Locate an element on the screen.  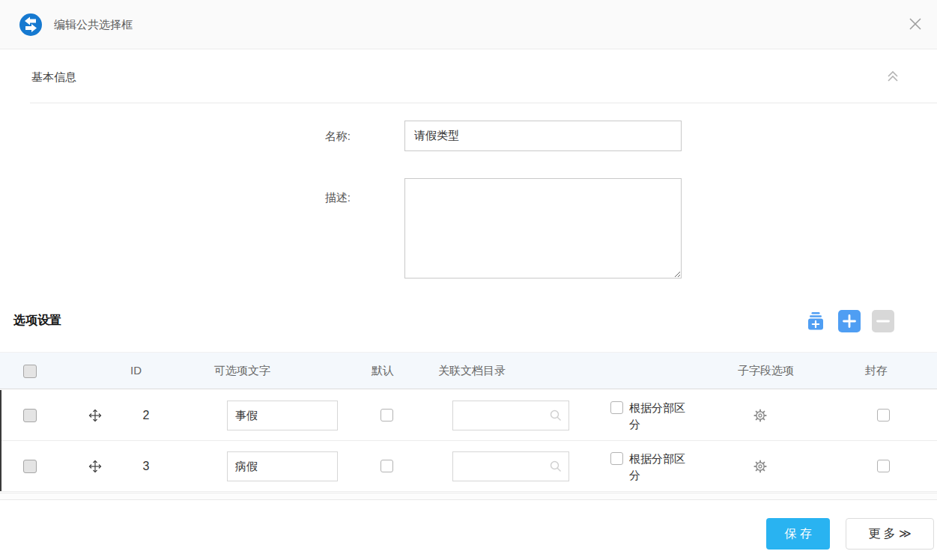
options-table-header: ID 可选项文字 默认 关联文档目录 子字段选项 封存 is located at coordinates (469, 371).